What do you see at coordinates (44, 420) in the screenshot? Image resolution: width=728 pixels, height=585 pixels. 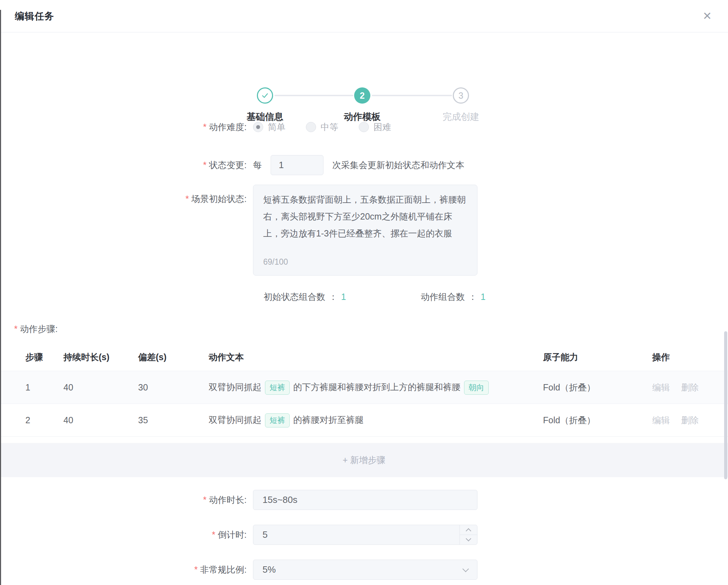 I see `cell-step: 2` at bounding box center [44, 420].